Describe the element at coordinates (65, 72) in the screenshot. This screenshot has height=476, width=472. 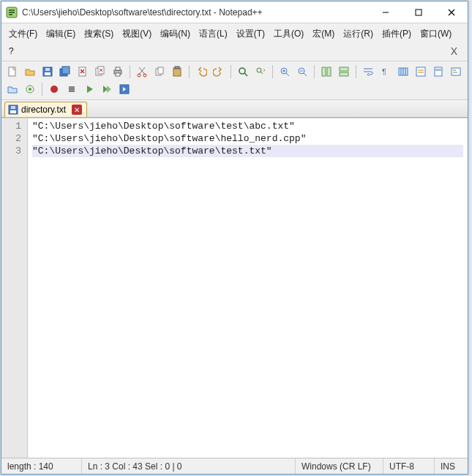
I see `save-all-icon` at that location.